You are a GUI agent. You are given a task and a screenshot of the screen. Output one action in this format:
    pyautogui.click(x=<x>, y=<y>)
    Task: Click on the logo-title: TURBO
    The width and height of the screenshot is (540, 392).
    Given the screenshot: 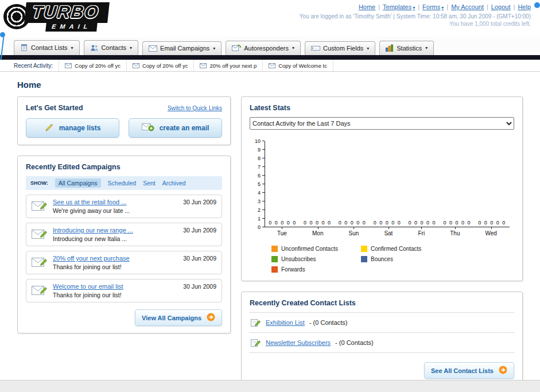 What is the action you would take?
    pyautogui.click(x=67, y=13)
    